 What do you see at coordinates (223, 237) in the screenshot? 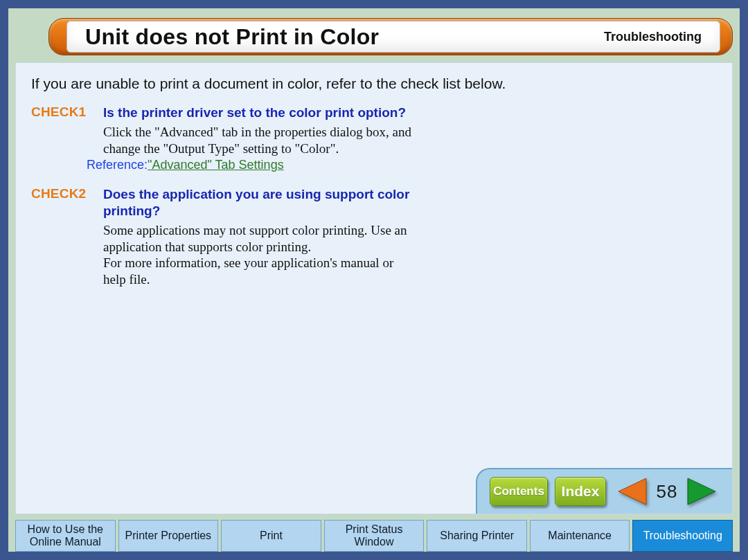
I see `check-item: CHECK2 Does the application you are usin…` at bounding box center [223, 237].